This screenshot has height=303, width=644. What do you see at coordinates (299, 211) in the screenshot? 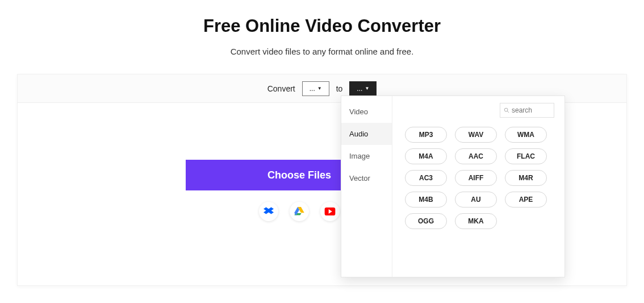
I see `google-drive-icon` at bounding box center [299, 211].